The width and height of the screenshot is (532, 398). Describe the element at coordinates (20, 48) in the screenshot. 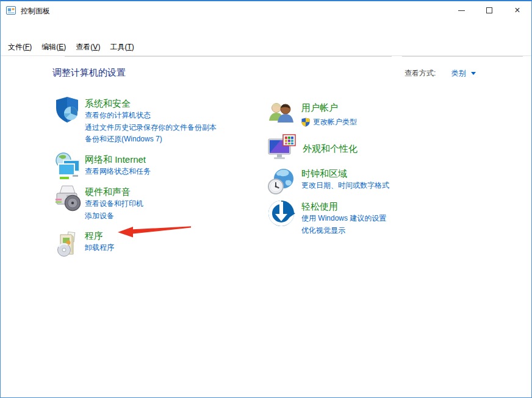

I see `menu-file: 文件(F)` at that location.